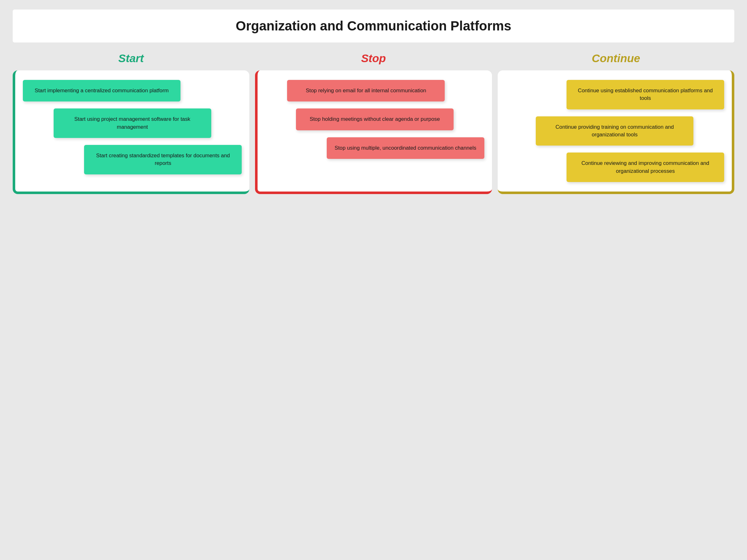 The height and width of the screenshot is (560, 747). I want to click on stop-card: Stop relying on email for all internal c…, so click(374, 132).